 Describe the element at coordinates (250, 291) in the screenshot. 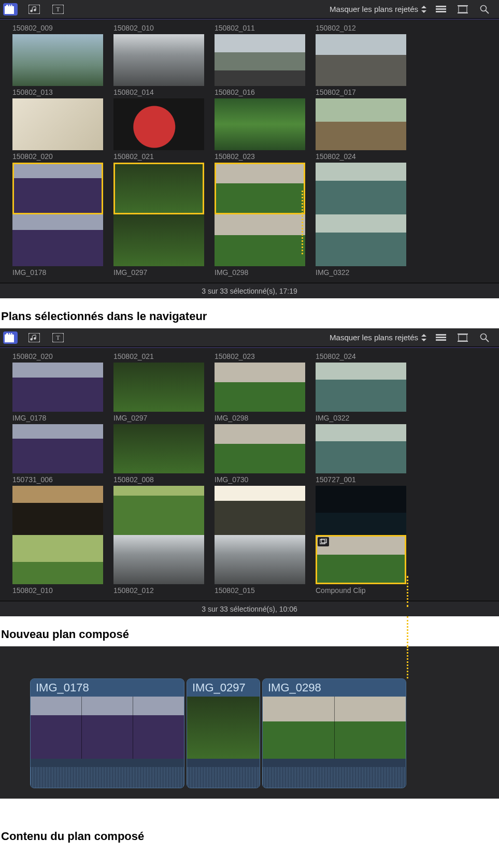

I see `browser-footer: 3 sur 33 sélectionné(s), 17:19` at that location.